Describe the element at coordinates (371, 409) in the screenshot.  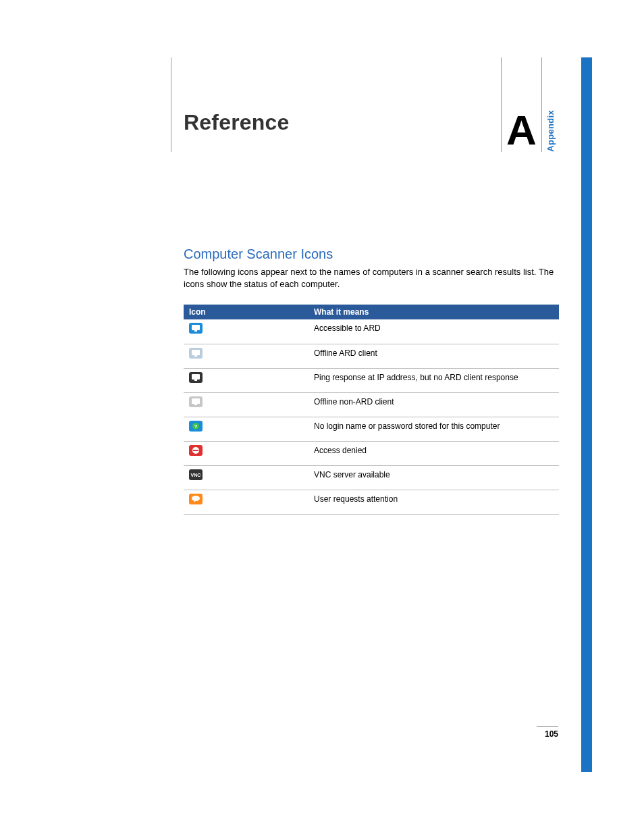
I see `scanner-icons-table: Icon What it means Accessible to ARDOffl…` at that location.